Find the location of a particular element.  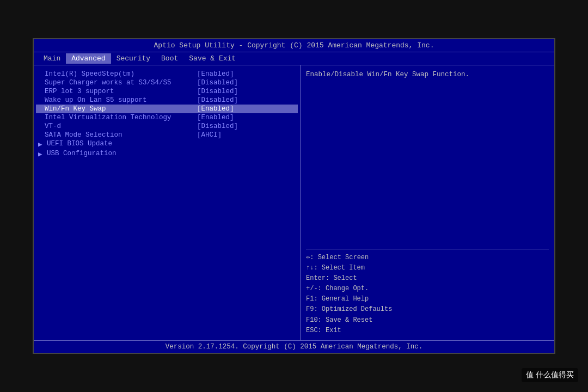

key-help-line: ↑↓: Select Item is located at coordinates (427, 268).